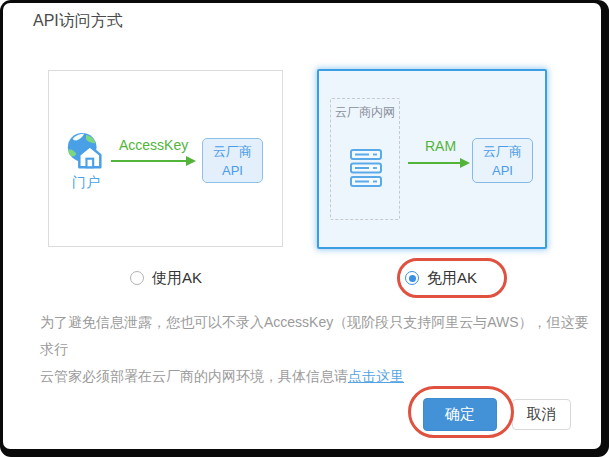  What do you see at coordinates (365, 112) in the screenshot?
I see `intranet-label: 云厂商内网` at bounding box center [365, 112].